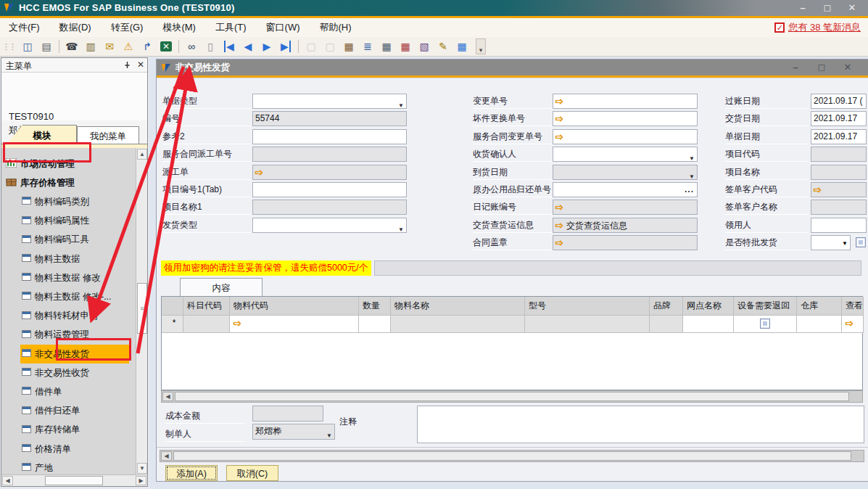 This screenshot has width=868, height=489. I want to click on tree-item: 物料运费管理, so click(70, 335).